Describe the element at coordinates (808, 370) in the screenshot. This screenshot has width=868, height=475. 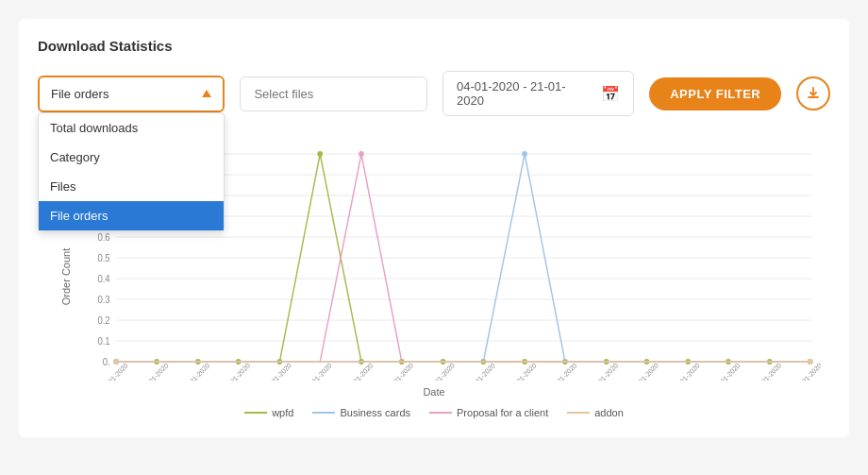
I see `svg-text: 21-01-2020` at that location.